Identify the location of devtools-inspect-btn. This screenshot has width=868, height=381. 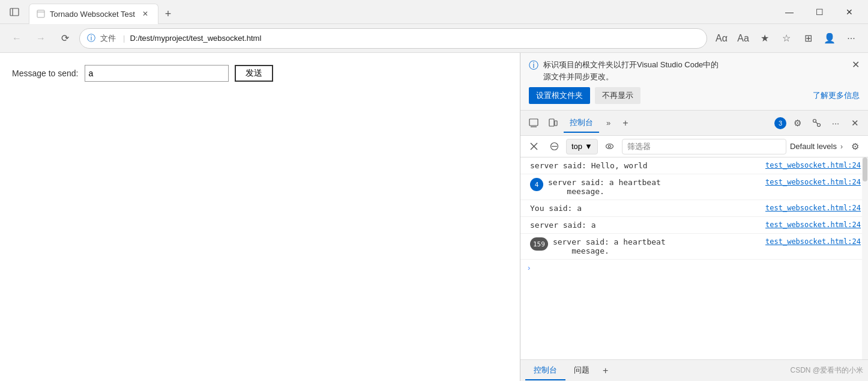
(534, 123).